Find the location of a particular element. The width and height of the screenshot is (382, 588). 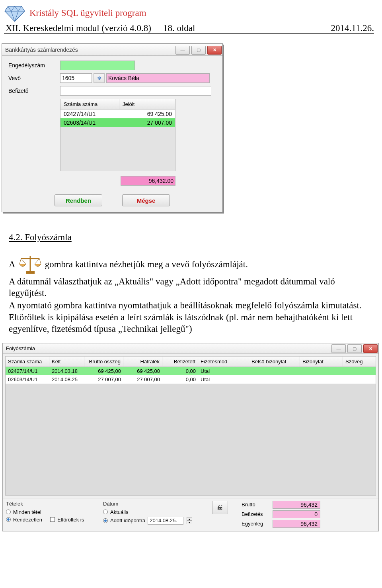

header-date: 2014.11.26. is located at coordinates (353, 28).